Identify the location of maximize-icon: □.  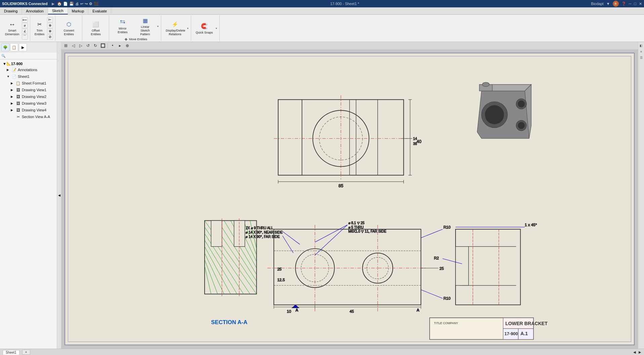
(635, 4).